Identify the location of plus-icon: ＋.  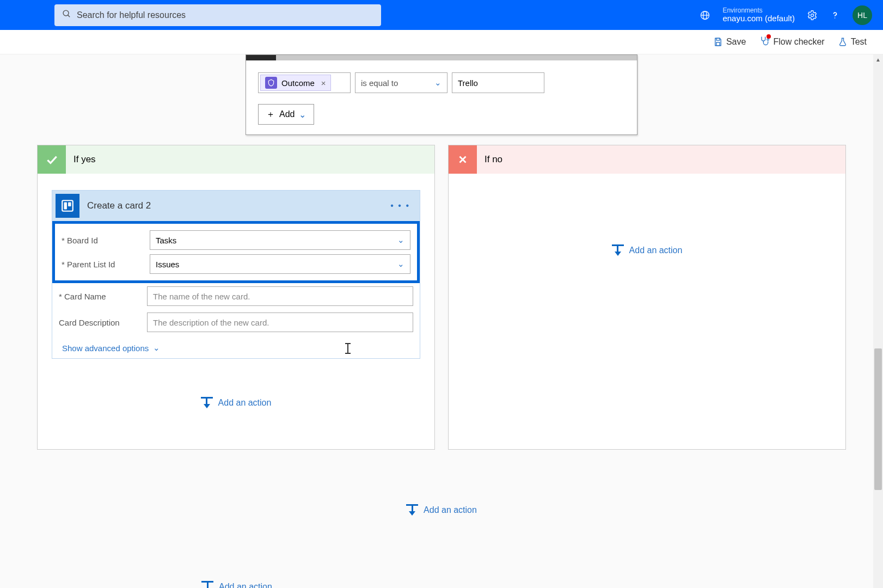
(271, 114).